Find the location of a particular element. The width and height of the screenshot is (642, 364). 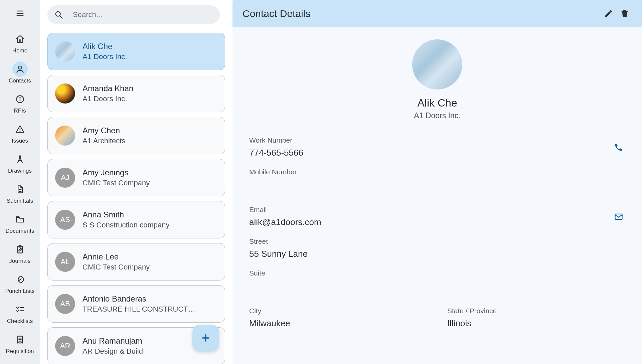

mobile-number-value is located at coordinates (437, 184).